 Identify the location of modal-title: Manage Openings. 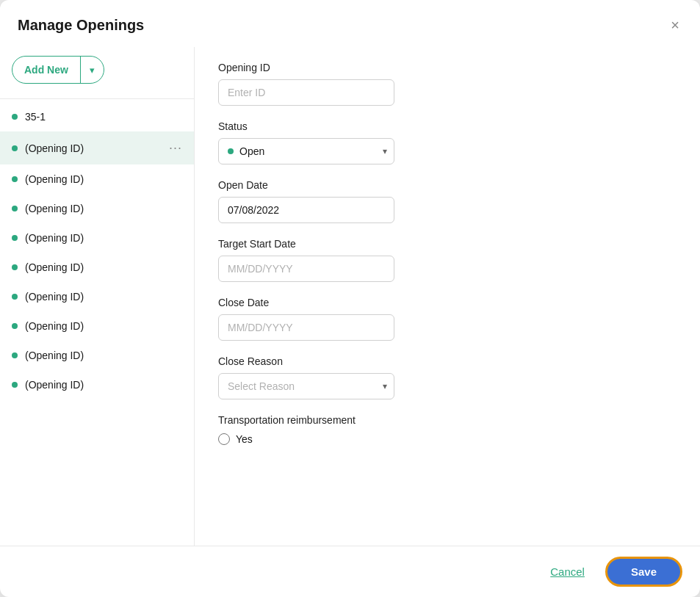
(81, 25).